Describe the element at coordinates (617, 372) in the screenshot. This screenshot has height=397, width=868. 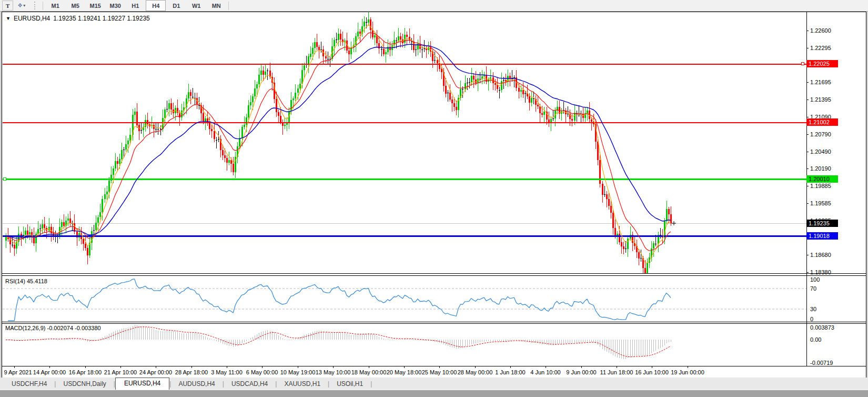
I see `time-tick-label: 11 Jun 18:00` at that location.